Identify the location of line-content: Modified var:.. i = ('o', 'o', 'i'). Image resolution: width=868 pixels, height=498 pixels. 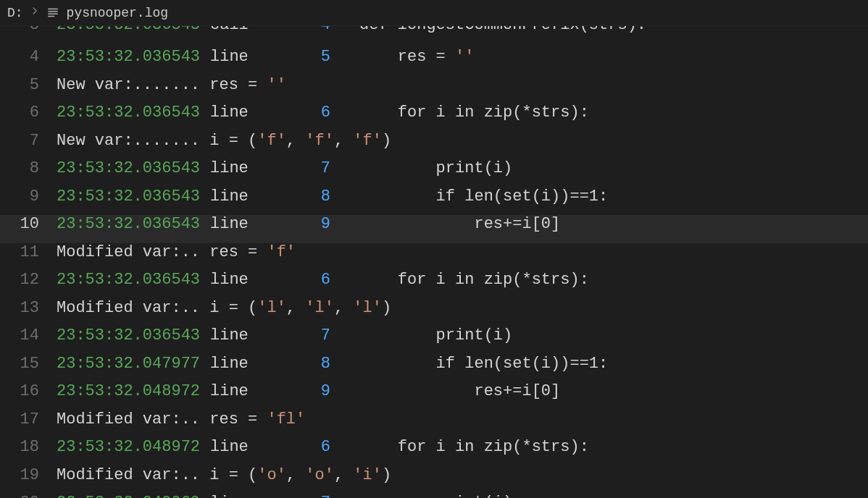
(224, 475).